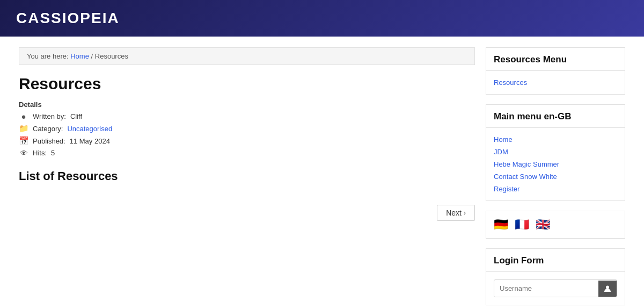 This screenshot has height=308, width=644. I want to click on resources-menu-title: Resources Menu, so click(555, 59).